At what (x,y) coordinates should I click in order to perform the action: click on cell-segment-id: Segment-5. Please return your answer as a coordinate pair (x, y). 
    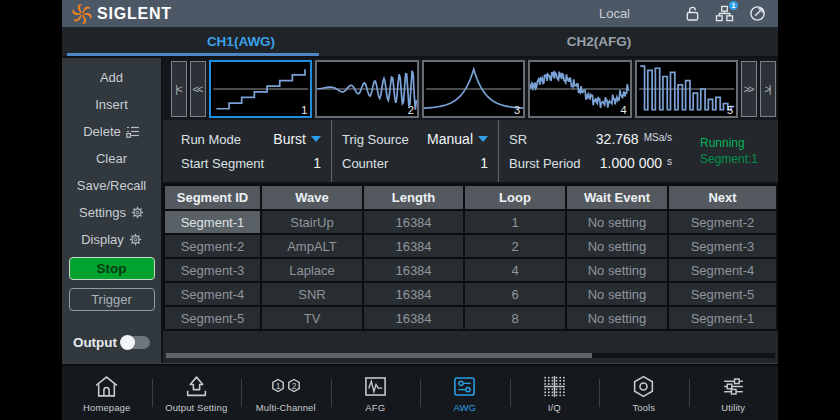
    Looking at the image, I should click on (212, 318).